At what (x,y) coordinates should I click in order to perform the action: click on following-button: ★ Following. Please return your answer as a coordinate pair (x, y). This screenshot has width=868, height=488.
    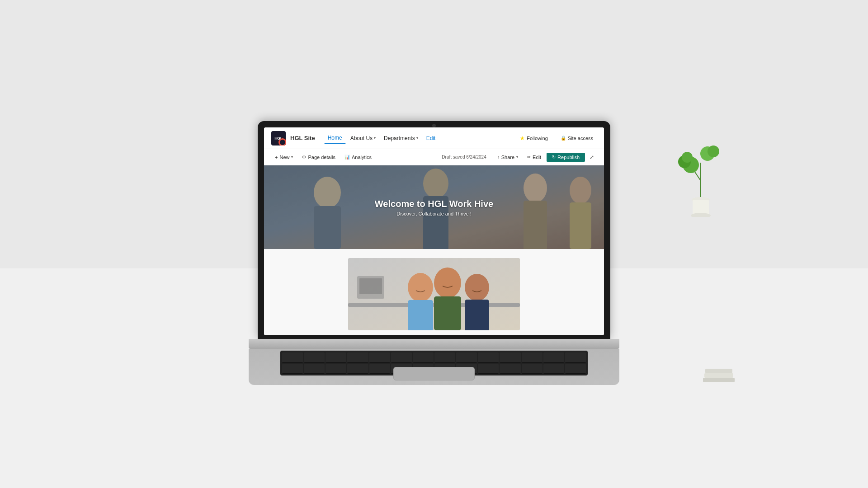
    Looking at the image, I should click on (533, 138).